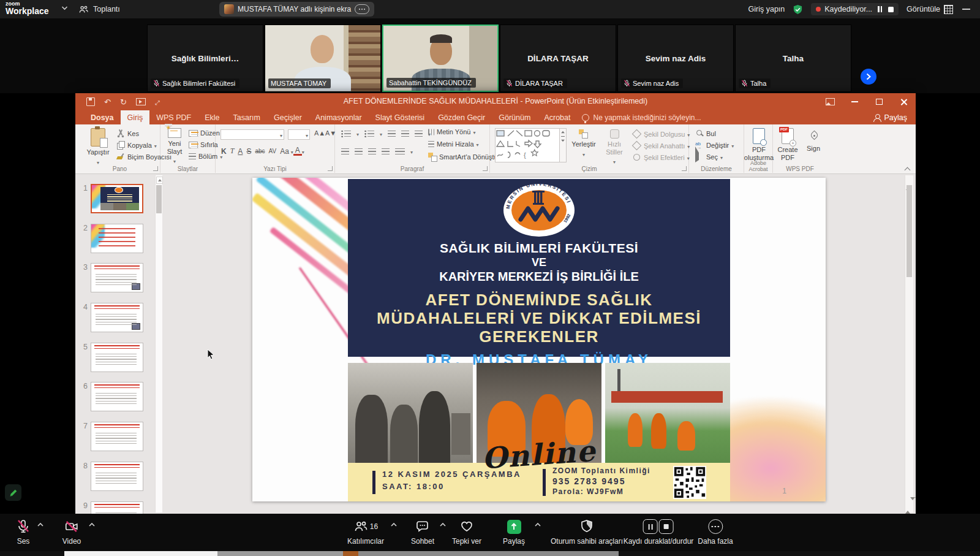 The height and width of the screenshot is (556, 980). What do you see at coordinates (288, 118) in the screenshot?
I see `tab-gecisler: Geçişler` at bounding box center [288, 118].